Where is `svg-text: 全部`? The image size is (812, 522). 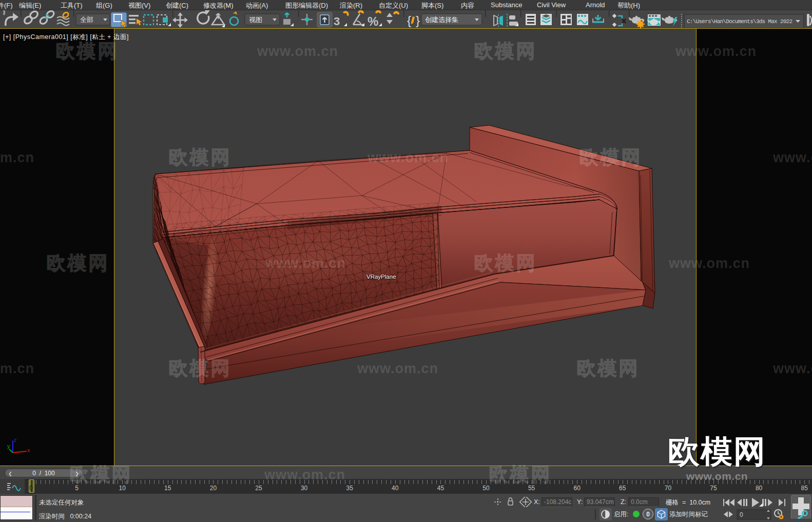 svg-text: 全部 is located at coordinates (87, 20).